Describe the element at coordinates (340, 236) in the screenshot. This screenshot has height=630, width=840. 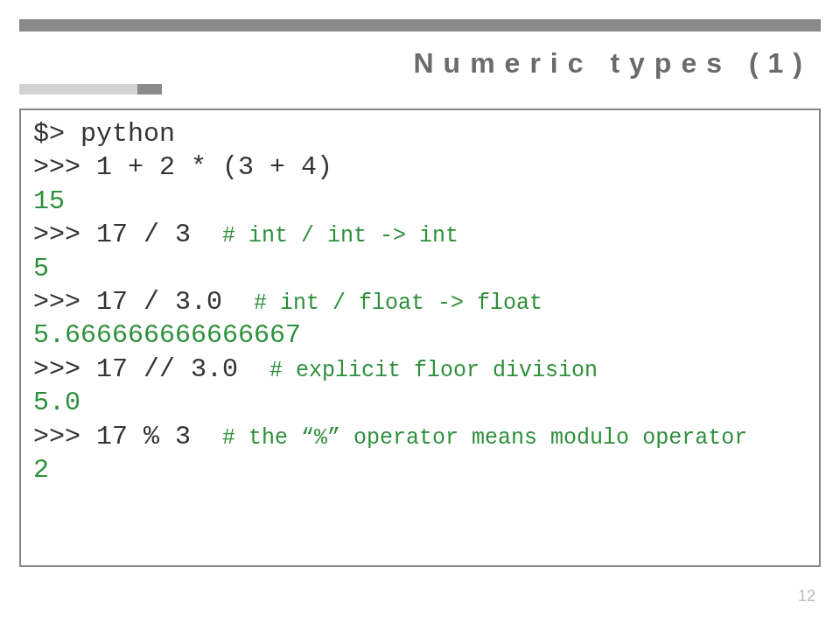
I see `code-comment: # int / int -> int` at that location.